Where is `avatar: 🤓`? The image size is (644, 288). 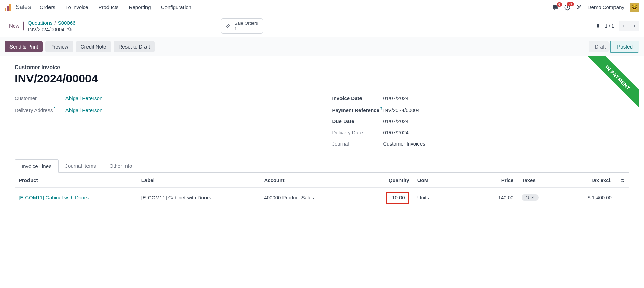 avatar: 🤓 is located at coordinates (635, 7).